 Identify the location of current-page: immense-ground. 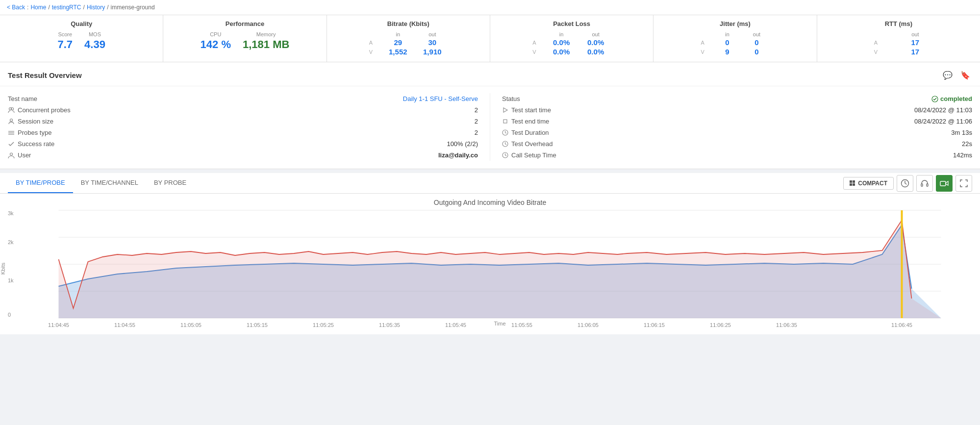
(133, 7).